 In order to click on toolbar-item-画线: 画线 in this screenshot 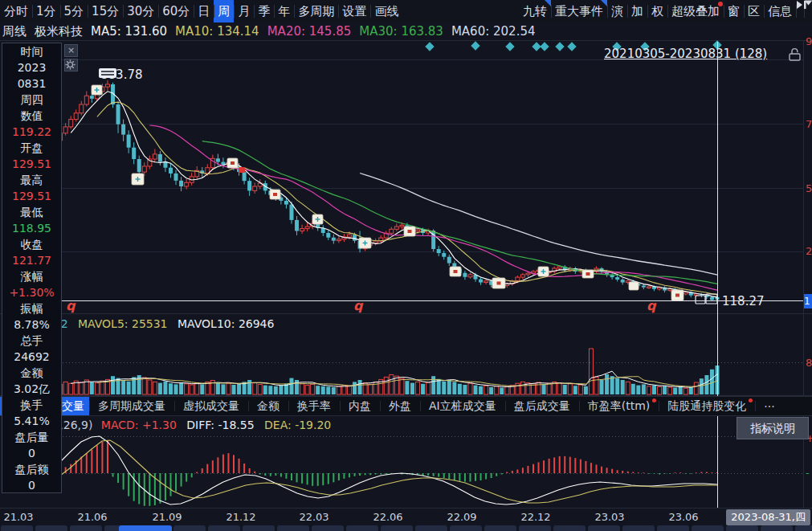, I will do `click(386, 11)`.